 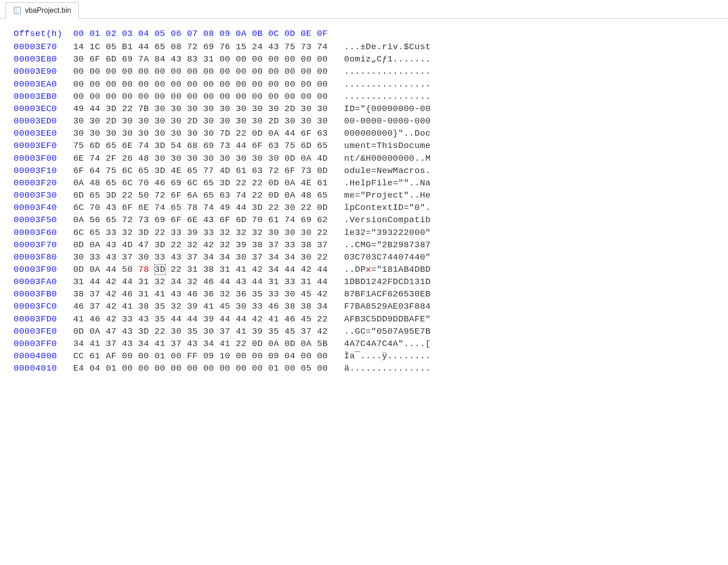 What do you see at coordinates (258, 294) in the screenshot?
I see `hex-byte: 35` at bounding box center [258, 294].